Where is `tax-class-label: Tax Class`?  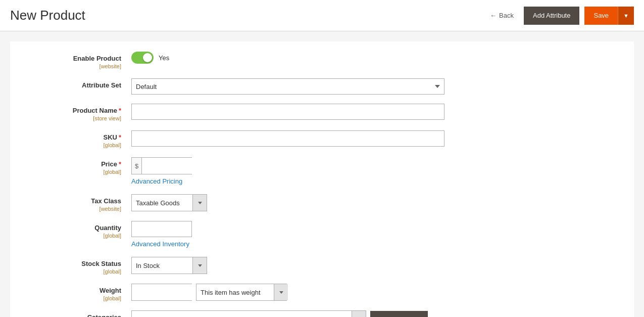 tax-class-label: Tax Class is located at coordinates (71, 201).